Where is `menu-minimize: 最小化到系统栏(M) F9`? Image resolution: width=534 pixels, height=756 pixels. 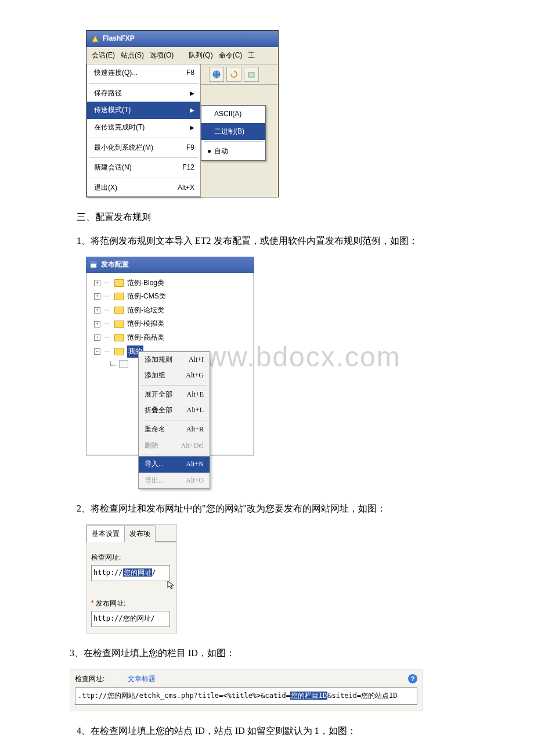
menu-minimize: 最小化到系统栏(M) F9 is located at coordinates (144, 148).